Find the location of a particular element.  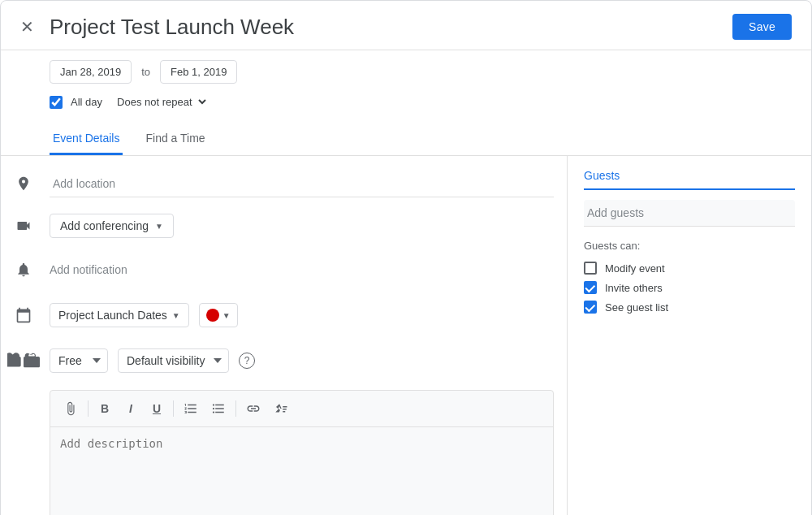

header: ✕ Project Test Launch Week Save is located at coordinates (406, 26).